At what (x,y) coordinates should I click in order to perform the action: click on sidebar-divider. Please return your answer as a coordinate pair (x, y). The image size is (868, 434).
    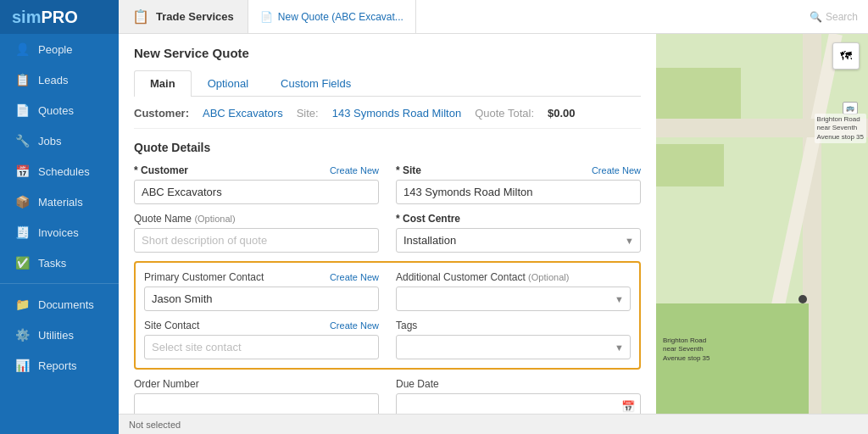
    Looking at the image, I should click on (59, 283).